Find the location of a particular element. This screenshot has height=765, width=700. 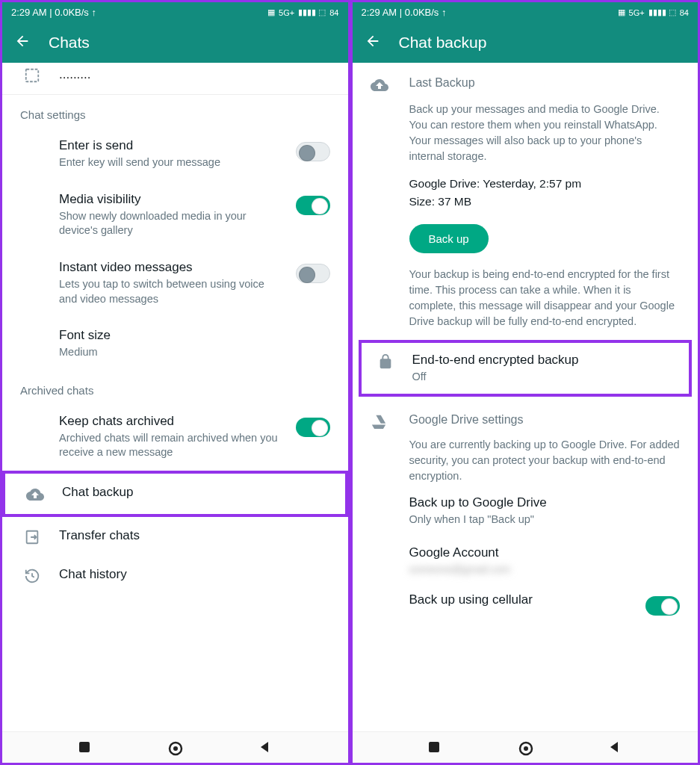

instant-video-item: Instant video messagesLets you tap to sw… is located at coordinates (175, 282).